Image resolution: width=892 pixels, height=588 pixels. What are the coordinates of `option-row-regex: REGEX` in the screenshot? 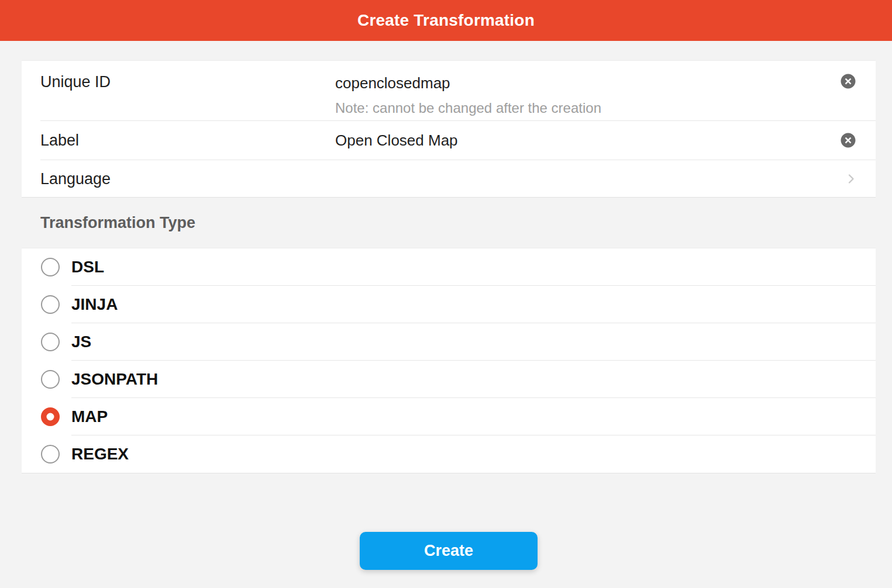 It's located at (449, 454).